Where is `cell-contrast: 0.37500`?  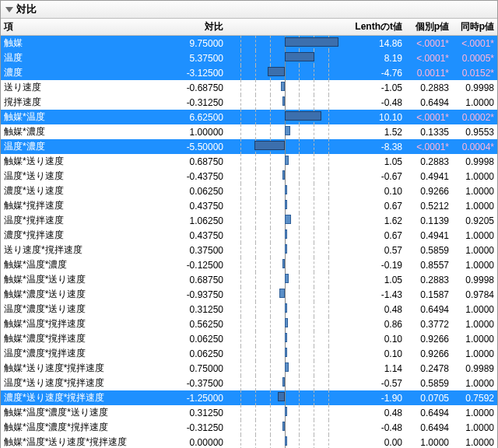
cell-contrast: 0.37500 is located at coordinates (188, 250).